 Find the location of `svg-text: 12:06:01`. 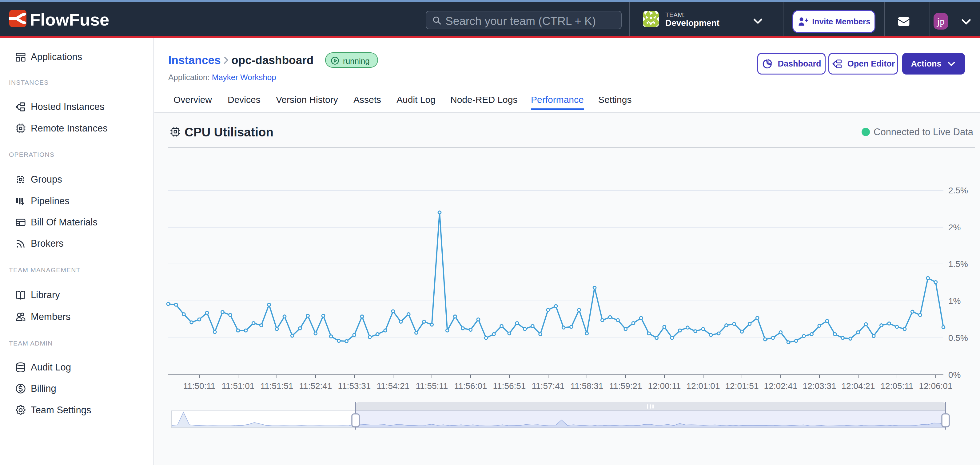

svg-text: 12:06:01 is located at coordinates (936, 386).